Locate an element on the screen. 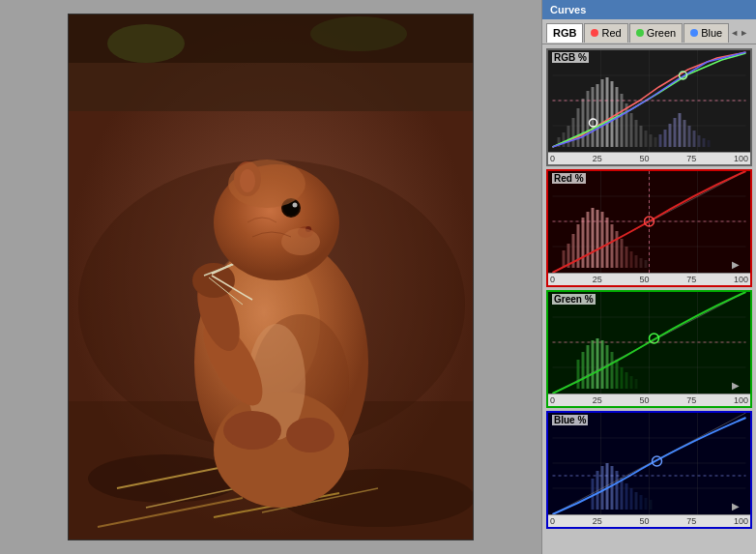 This screenshot has height=554, width=756. rgb-curve-graph: RGB % is located at coordinates (650, 101).